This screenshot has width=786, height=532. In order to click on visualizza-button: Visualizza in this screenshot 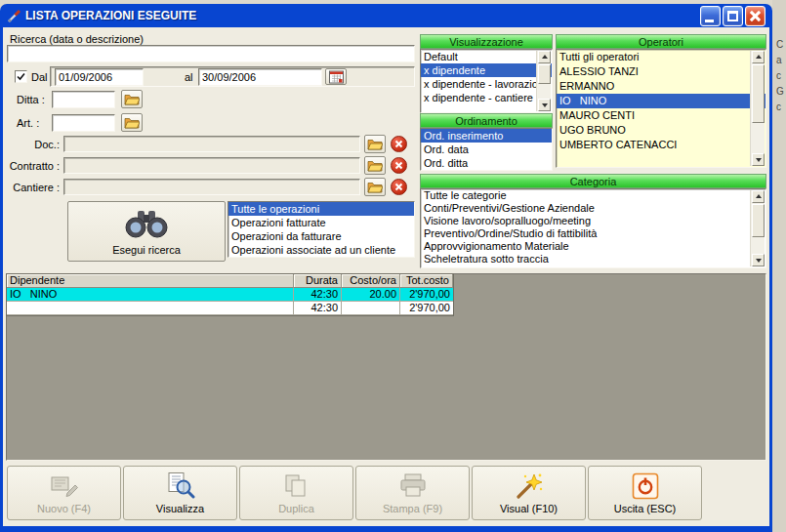, I will do `click(180, 493)`.